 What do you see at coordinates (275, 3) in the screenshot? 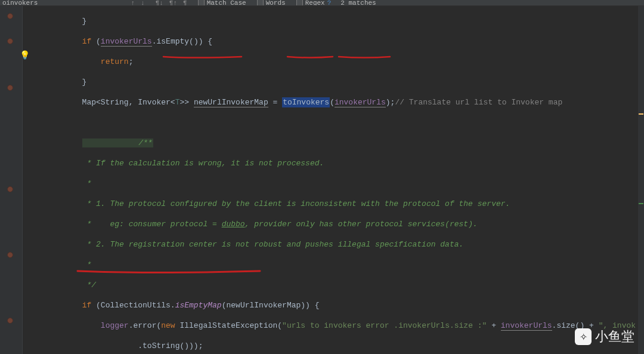
I see `words-label: Words` at bounding box center [275, 3].